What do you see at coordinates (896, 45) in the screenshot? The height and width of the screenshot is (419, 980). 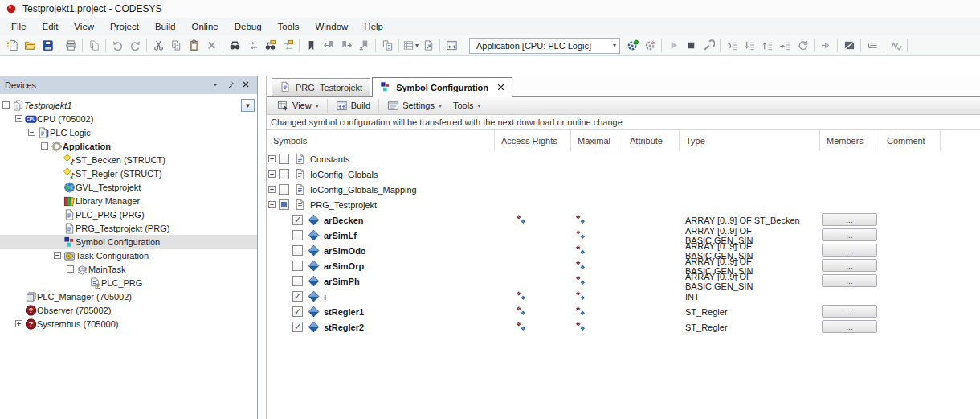 I see `toolbar-button-force-values` at bounding box center [896, 45].